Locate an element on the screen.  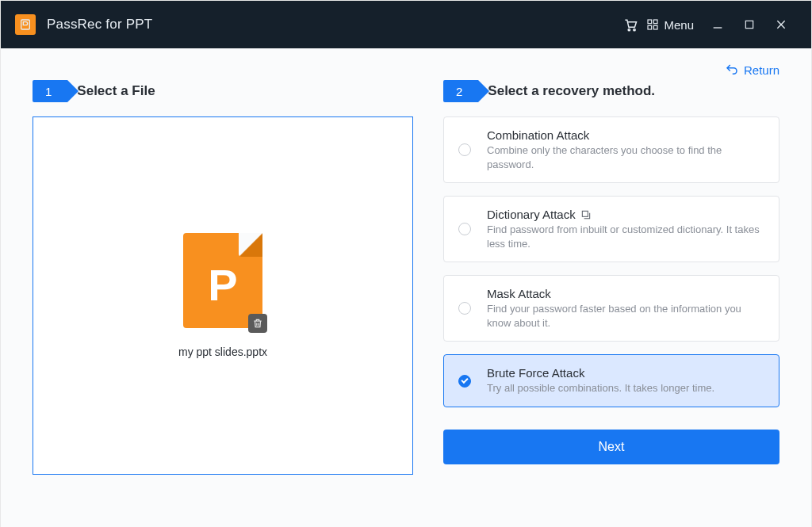
method-desc: Find password from inbuilt or customized… is located at coordinates (626, 236).